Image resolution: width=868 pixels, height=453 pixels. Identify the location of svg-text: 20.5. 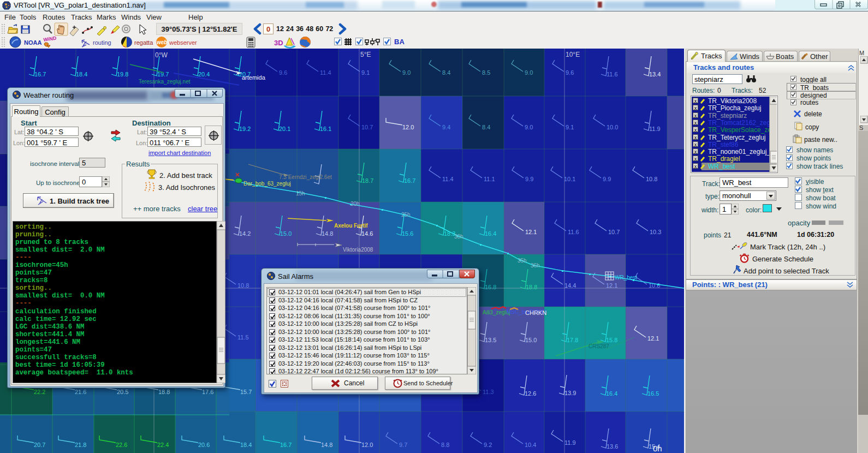
(122, 392).